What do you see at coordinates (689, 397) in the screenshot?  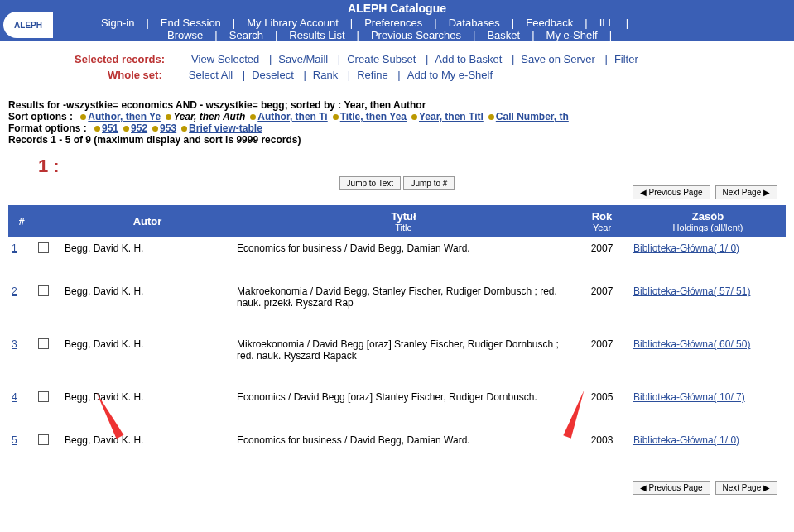 I see `row-holdings-link: Biblioteka-Główna( 10/ 7)` at bounding box center [689, 397].